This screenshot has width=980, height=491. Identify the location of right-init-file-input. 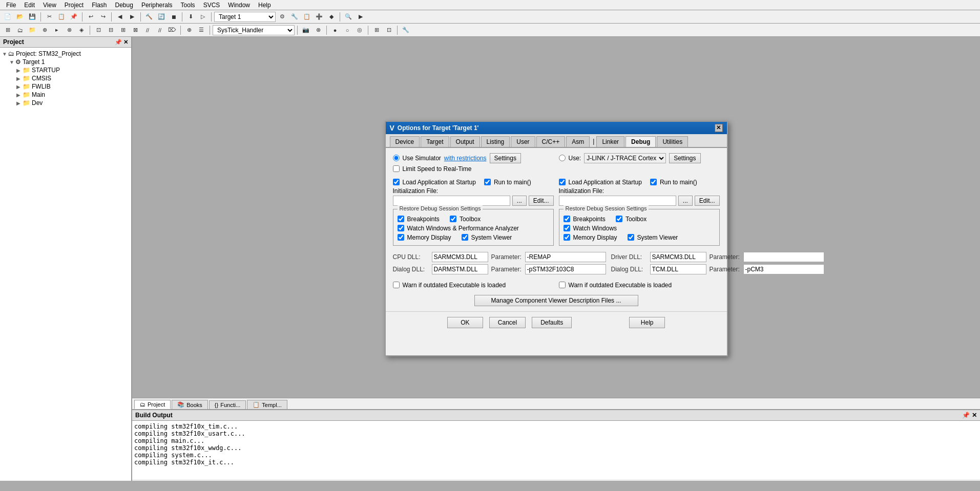
(618, 201).